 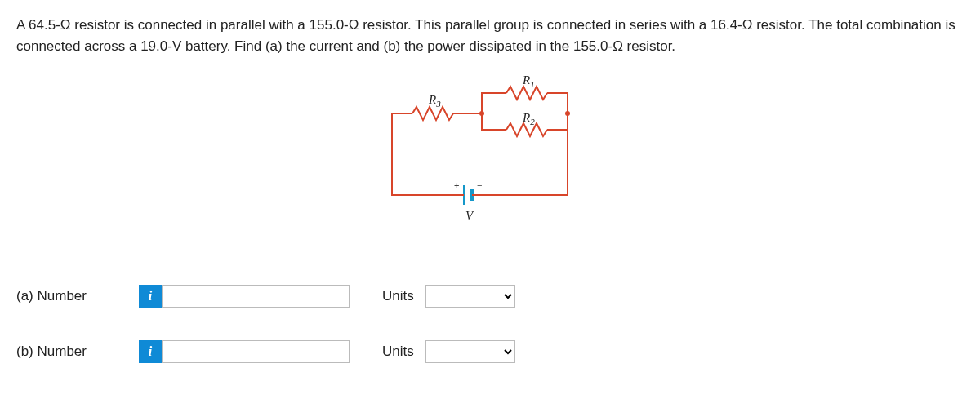 What do you see at coordinates (78, 352) in the screenshot?
I see `part-b-label: (b) Number` at bounding box center [78, 352].